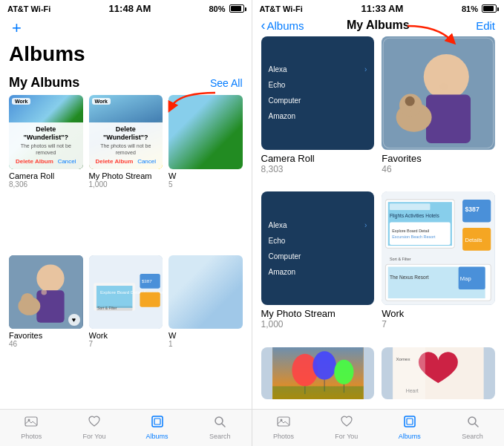 Image resolution: width=504 pixels, height=446 pixels. I want to click on right-album-name-camera-roll: Camera Roll, so click(318, 159).